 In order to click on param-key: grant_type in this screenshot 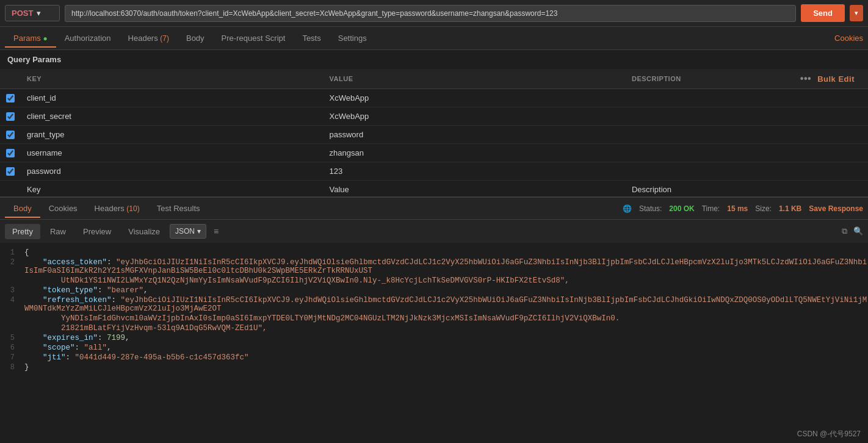, I will do `click(172, 135)`.